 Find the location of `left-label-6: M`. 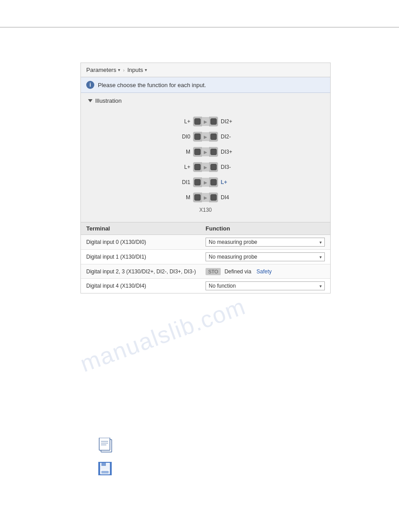

left-label-6: M is located at coordinates (183, 197).